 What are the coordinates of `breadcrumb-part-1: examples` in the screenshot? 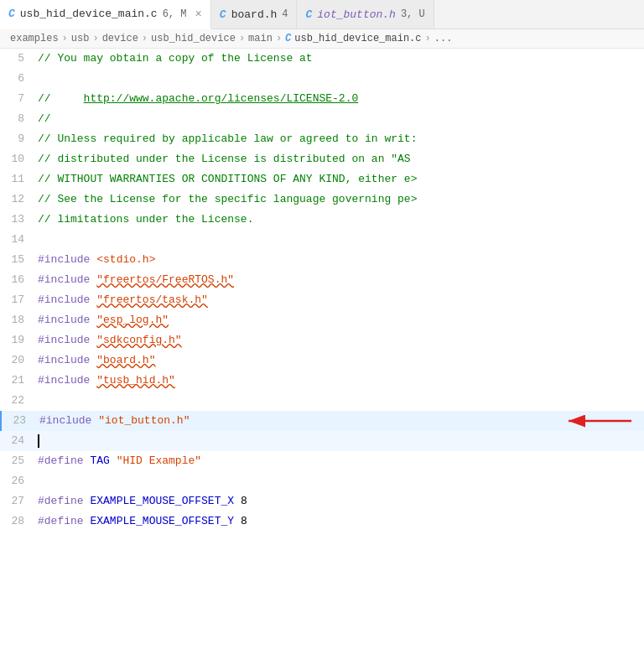 It's located at (34, 39).